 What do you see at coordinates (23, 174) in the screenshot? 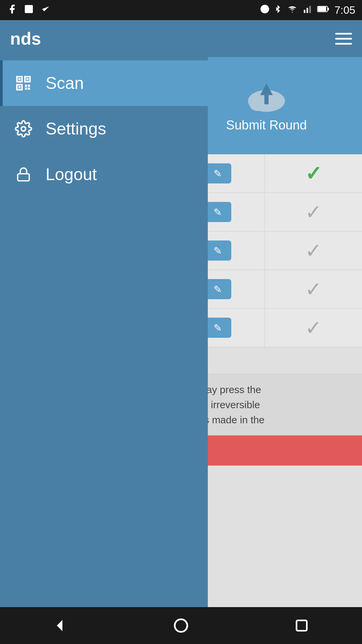
I see `lock-icon` at bounding box center [23, 174].